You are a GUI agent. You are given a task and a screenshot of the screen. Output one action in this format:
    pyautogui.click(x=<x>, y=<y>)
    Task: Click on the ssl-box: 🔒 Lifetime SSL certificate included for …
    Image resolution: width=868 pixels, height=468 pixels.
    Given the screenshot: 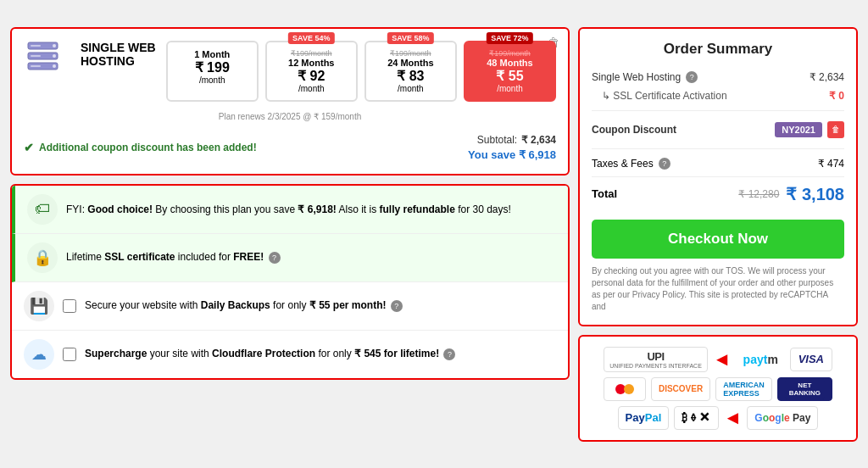 What is the action you would take?
    pyautogui.click(x=290, y=258)
    